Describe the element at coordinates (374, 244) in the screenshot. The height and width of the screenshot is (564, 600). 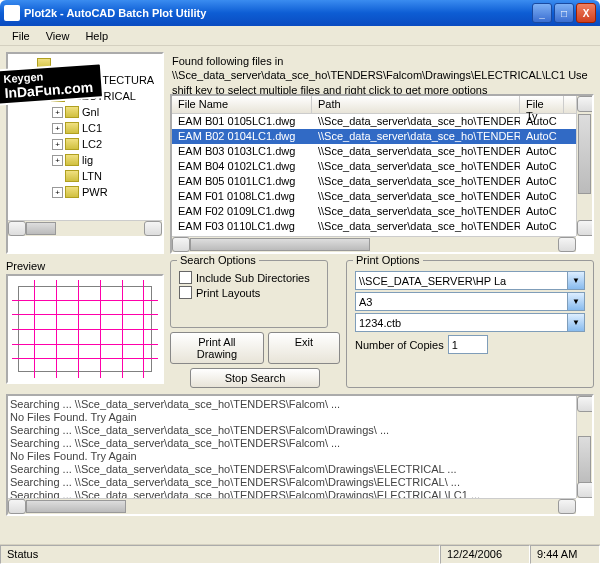
I see `filelist-scrollbar-h` at that location.